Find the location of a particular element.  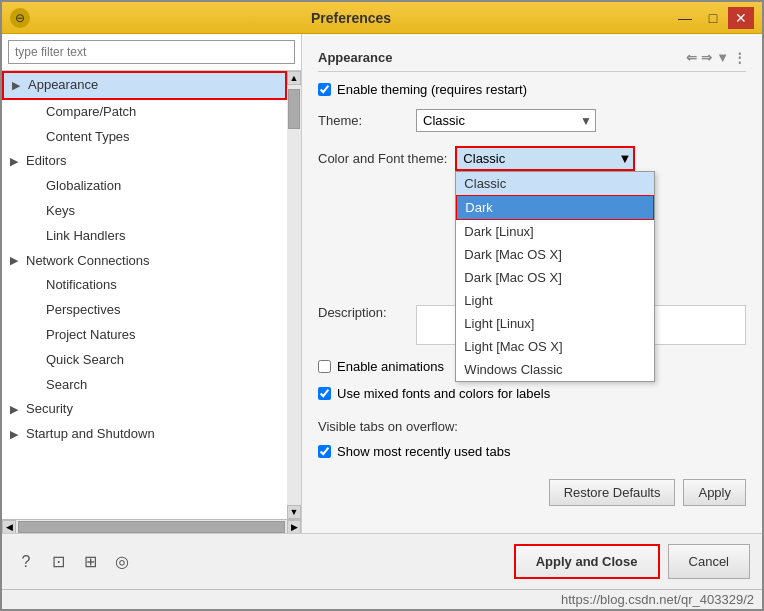

dropdown-option-dark-linux: Dark [Linux] is located at coordinates (555, 232).